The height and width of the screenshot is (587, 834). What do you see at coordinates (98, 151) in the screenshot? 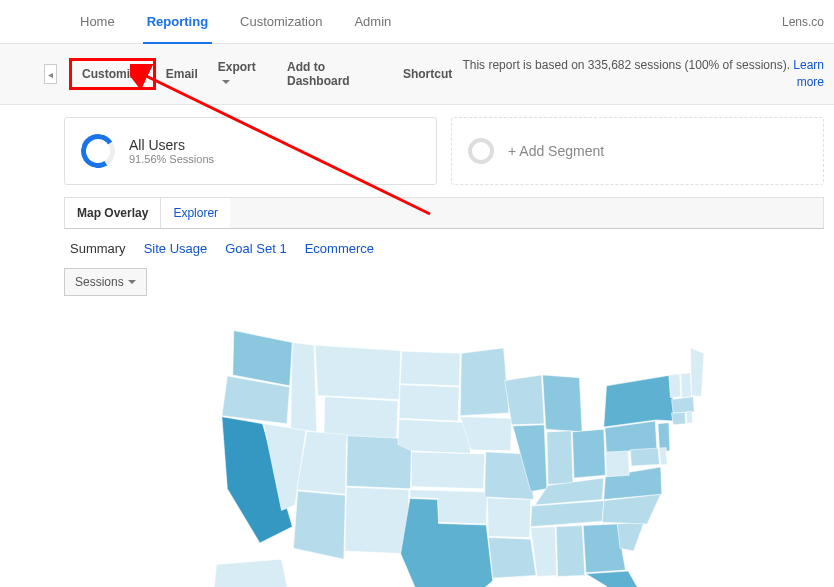
I see `donut-icon` at bounding box center [98, 151].